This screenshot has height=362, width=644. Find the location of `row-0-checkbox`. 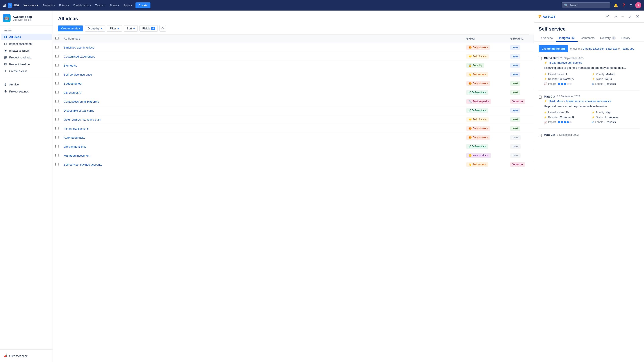

row-0-checkbox is located at coordinates (57, 47).